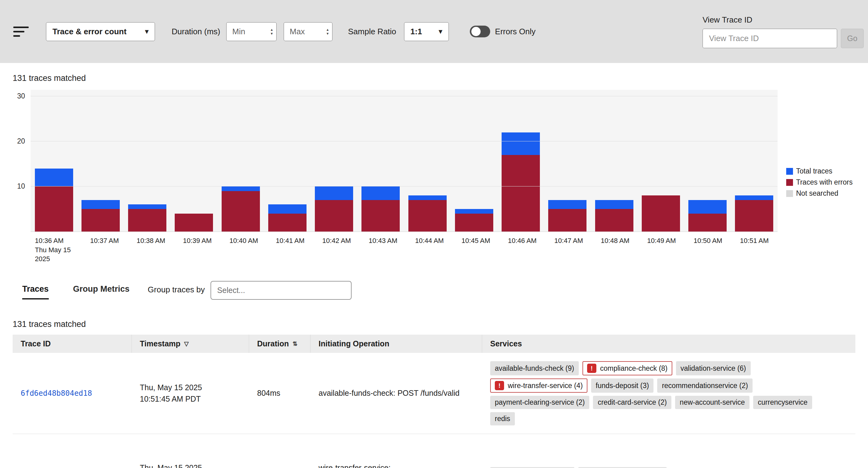 This screenshot has width=868, height=468. Describe the element at coordinates (819, 215) in the screenshot. I see `chart-legend: Total tracesTraces with errorsNot search…` at that location.